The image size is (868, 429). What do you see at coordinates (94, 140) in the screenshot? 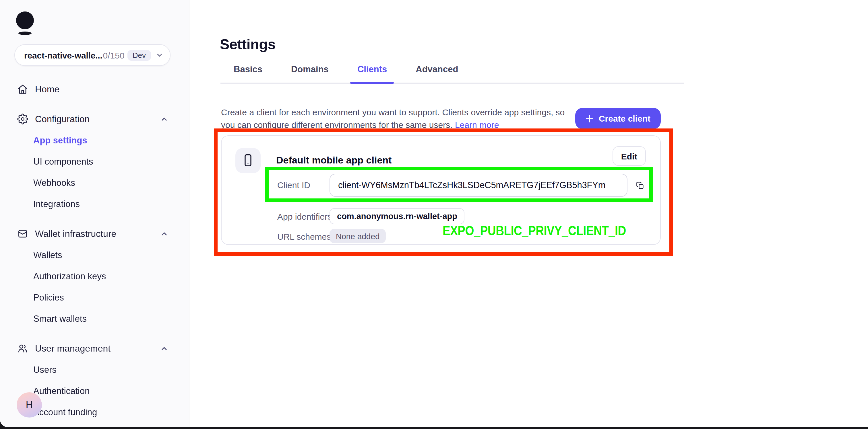
I see `sidebar-item-app-settings: App settings` at bounding box center [94, 140].